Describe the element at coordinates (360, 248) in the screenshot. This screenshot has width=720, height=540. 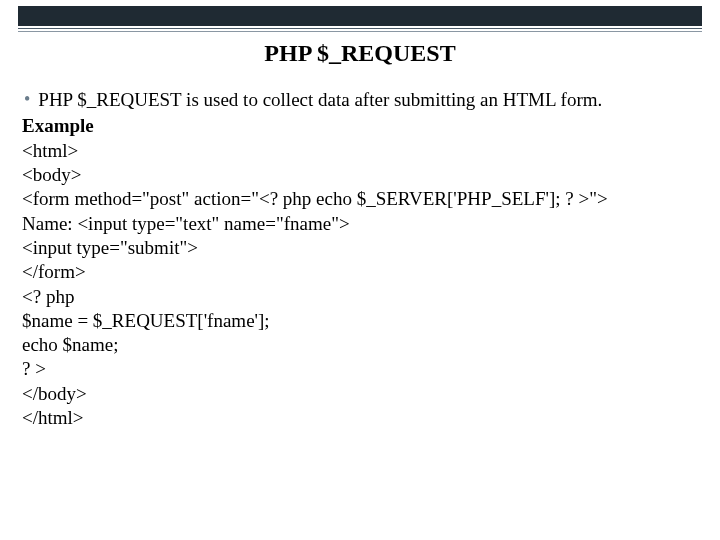
I see `code-line: <input type="submit">` at that location.